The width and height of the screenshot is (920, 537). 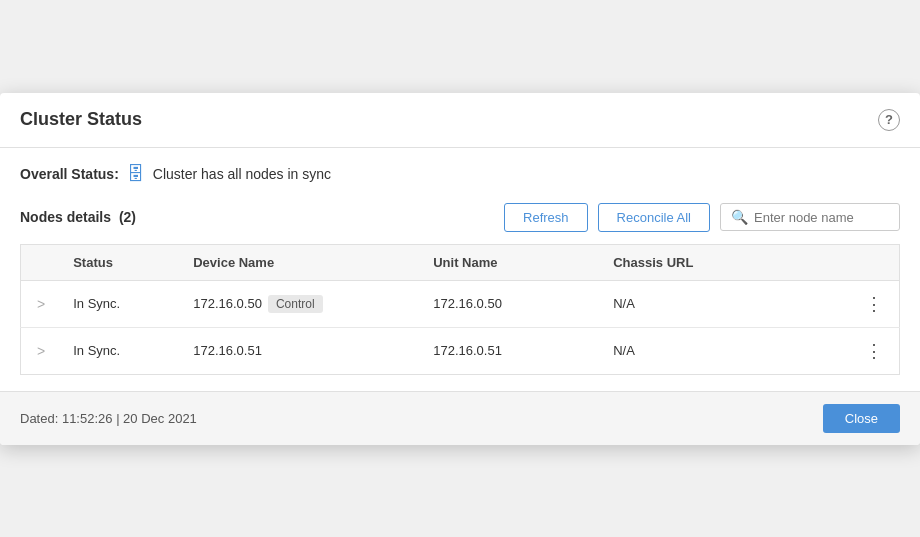 I want to click on device-name-cell: 172.16.0.51, so click(x=301, y=350).